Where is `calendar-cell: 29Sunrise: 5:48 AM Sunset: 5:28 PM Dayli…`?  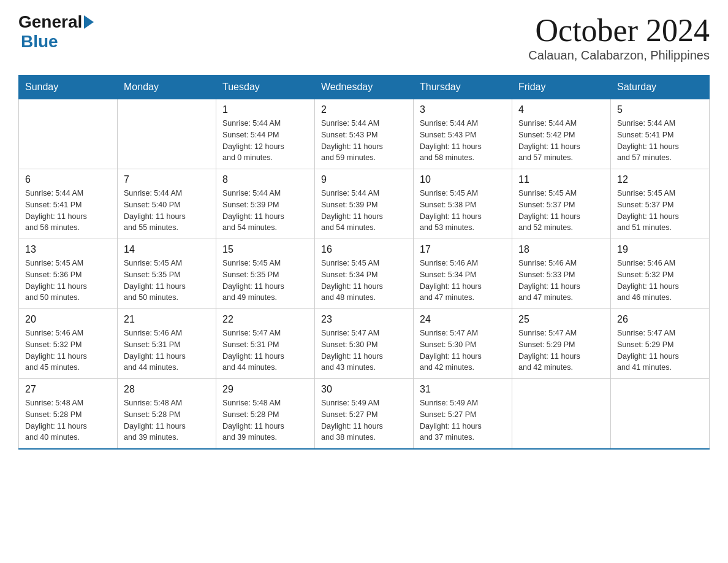 calendar-cell: 29Sunrise: 5:48 AM Sunset: 5:28 PM Dayli… is located at coordinates (266, 415).